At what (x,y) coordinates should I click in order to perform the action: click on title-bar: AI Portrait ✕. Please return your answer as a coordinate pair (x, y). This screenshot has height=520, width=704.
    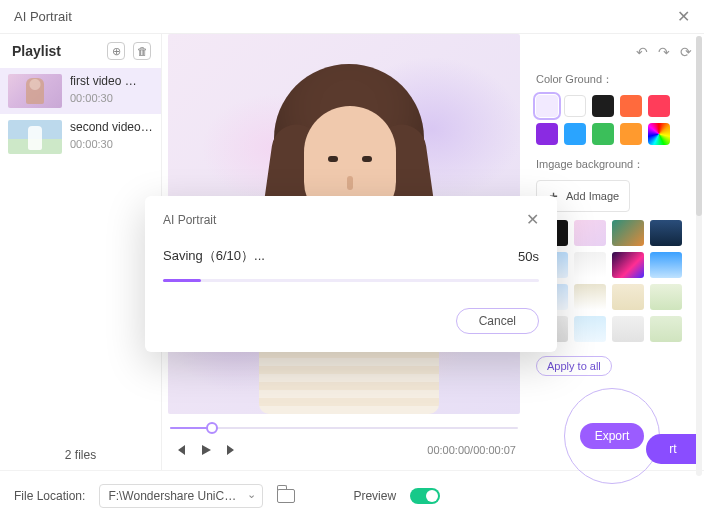
    Looking at the image, I should click on (352, 17).